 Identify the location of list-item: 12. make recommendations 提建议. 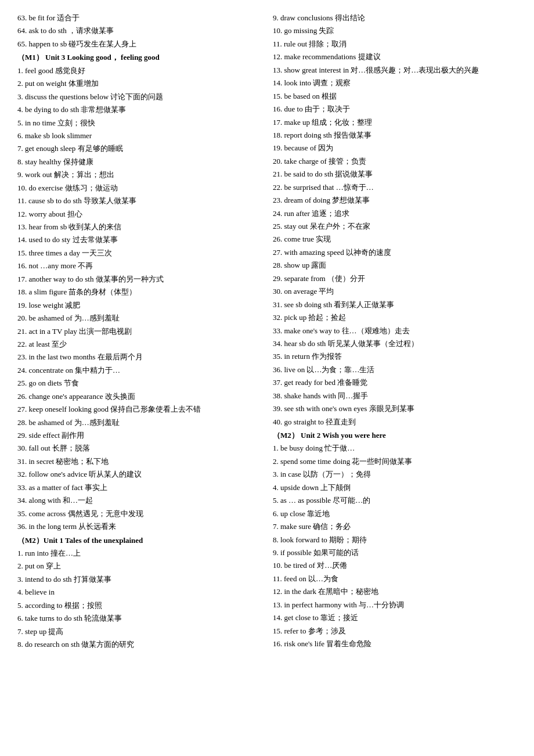
(395, 57).